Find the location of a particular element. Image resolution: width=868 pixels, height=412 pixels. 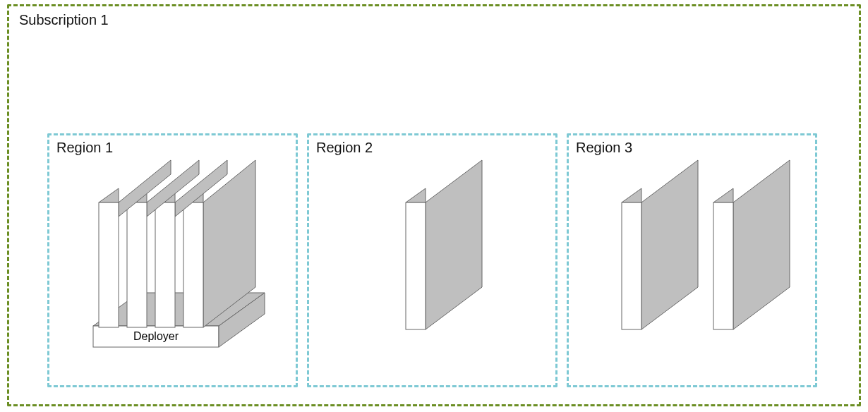

deployer-label: Deployer is located at coordinates (157, 336).